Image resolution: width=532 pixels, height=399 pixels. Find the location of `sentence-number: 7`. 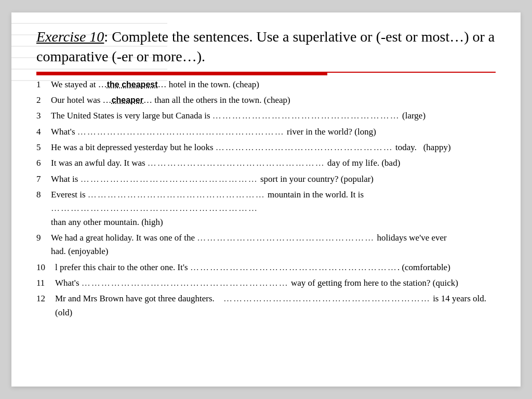

sentence-number: 7 is located at coordinates (44, 179).